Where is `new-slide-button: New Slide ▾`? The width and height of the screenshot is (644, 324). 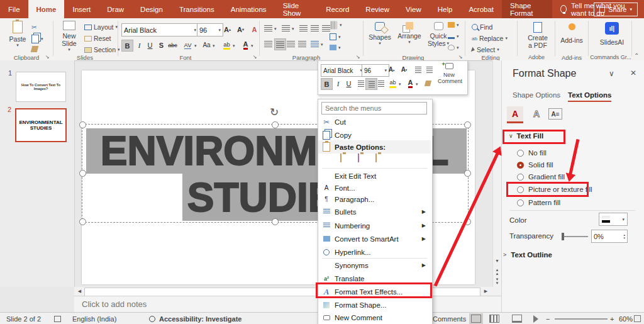 new-slide-button: New Slide ▾ is located at coordinates (69, 36).